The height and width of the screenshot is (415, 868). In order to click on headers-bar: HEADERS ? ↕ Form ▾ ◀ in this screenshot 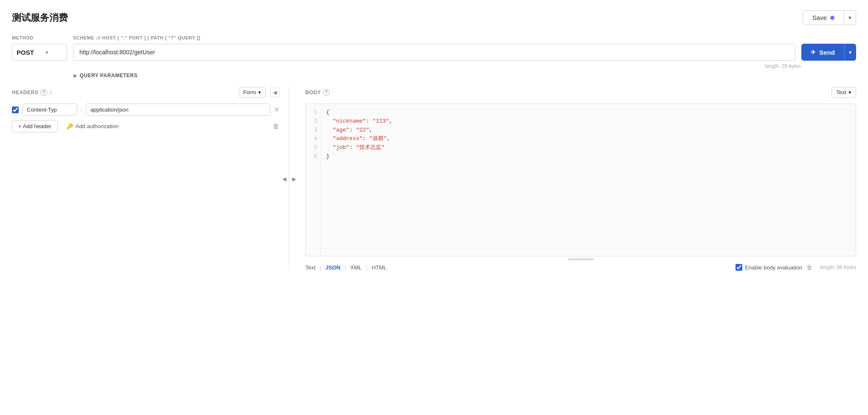, I will do `click(146, 93)`.